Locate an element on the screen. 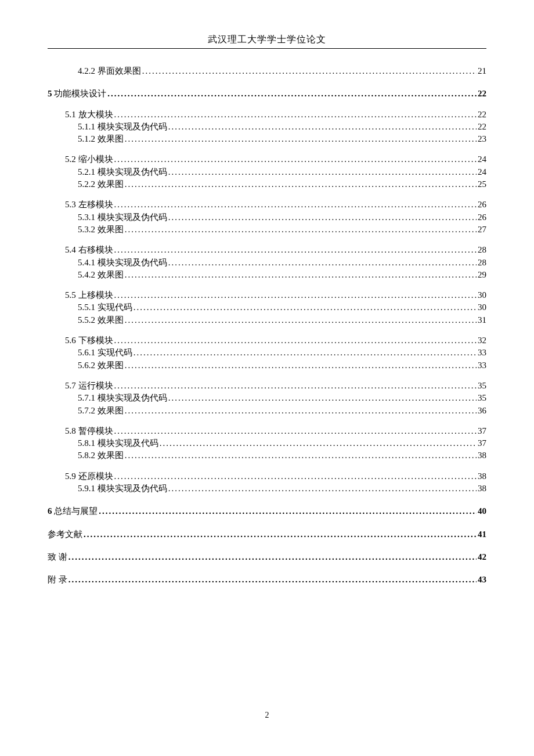 The image size is (534, 756). toc-entry: 5.1 放大模块22 is located at coordinates (267, 115).